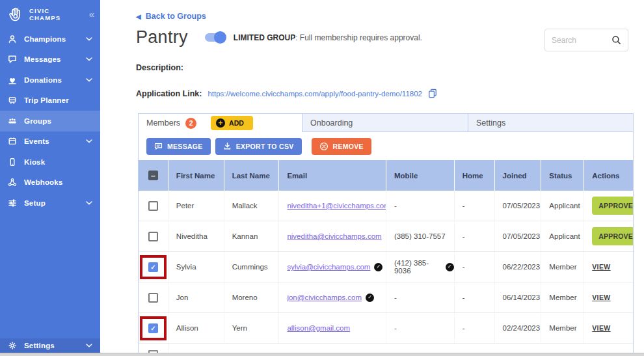  I want to click on search-input, so click(580, 40).